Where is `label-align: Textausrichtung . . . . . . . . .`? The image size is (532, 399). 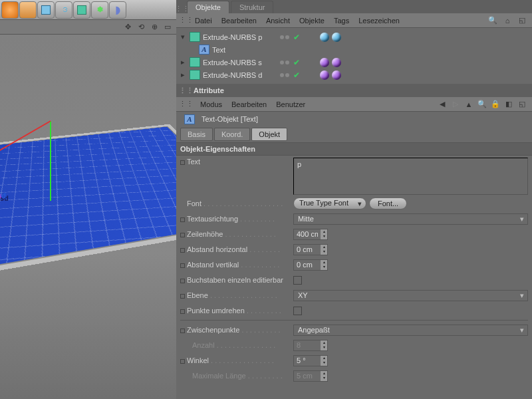 label-align: Textausrichtung . . . . . . . . . is located at coordinates (237, 219).